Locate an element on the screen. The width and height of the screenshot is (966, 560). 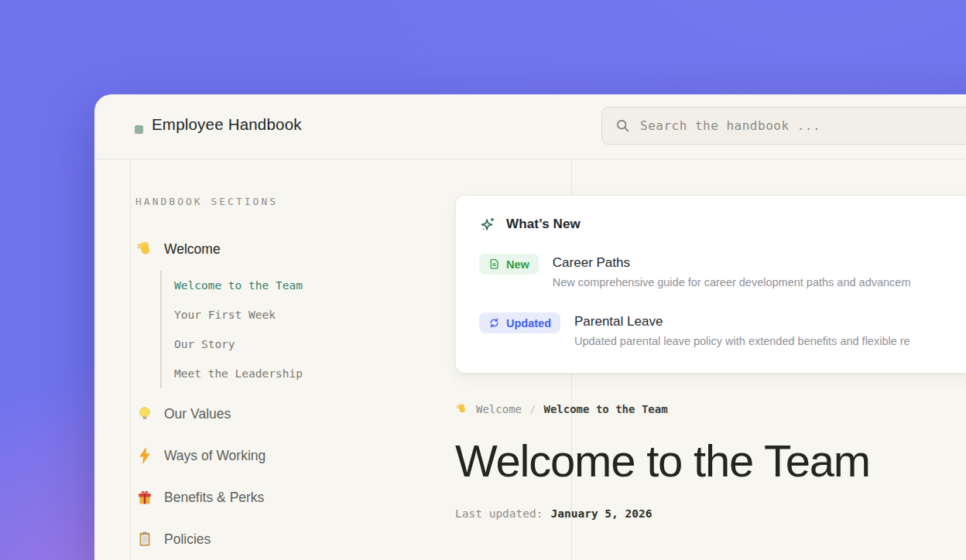
last-updated-value: January 5, 2026 is located at coordinates (602, 514).